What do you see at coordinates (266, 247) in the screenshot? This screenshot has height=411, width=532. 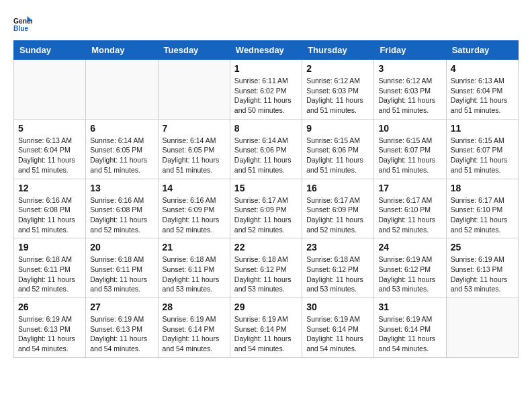 I see `day-number: 22` at bounding box center [266, 247].